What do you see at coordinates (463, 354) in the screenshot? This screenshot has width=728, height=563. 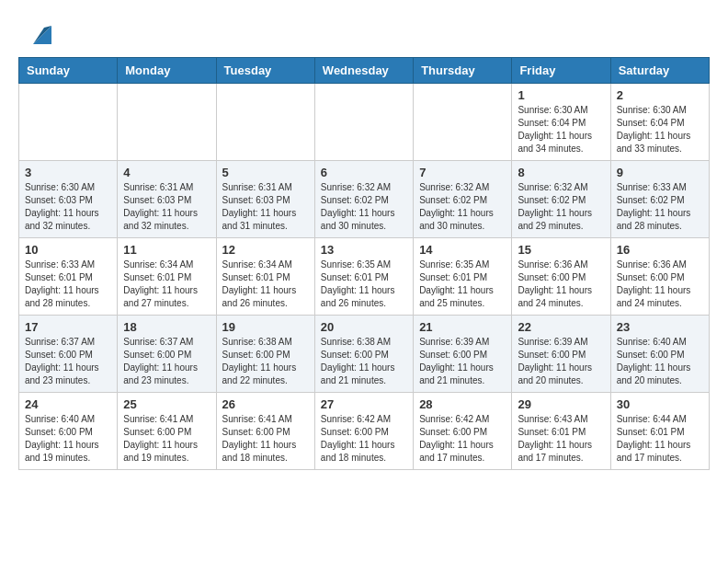 I see `calendar-cell: 21Sunrise: 6:39 AM Sunset: 6:00 PM Dayli…` at bounding box center [463, 354].